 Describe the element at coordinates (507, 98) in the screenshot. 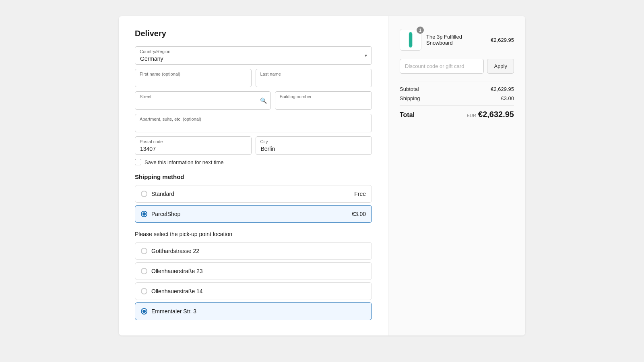

I see `shipping-value: €3.00` at that location.